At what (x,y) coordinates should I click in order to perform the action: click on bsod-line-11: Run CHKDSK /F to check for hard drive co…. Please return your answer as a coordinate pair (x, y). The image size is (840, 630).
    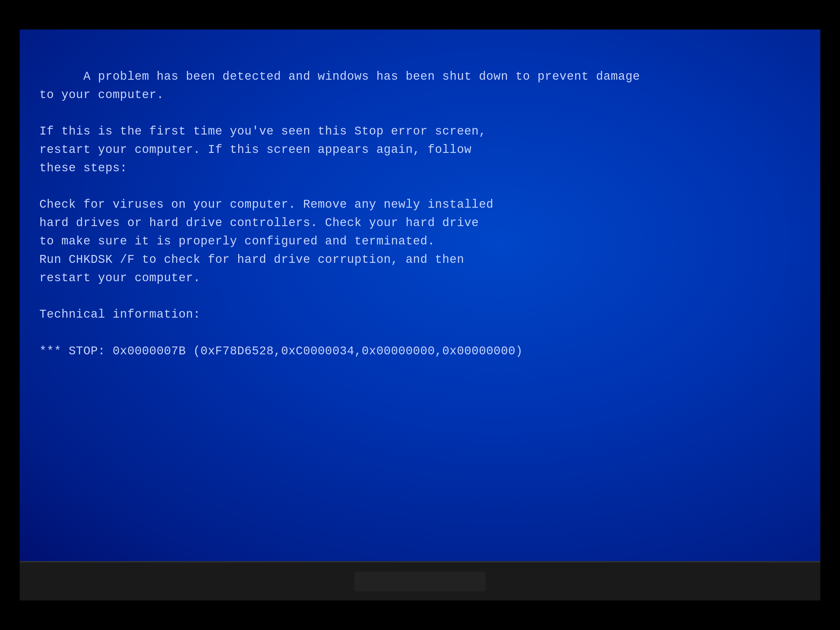
    Looking at the image, I should click on (252, 260).